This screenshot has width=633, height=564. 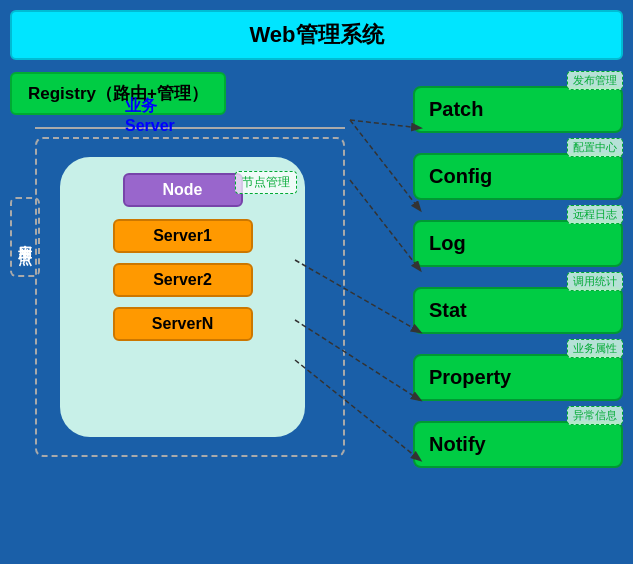 What do you see at coordinates (150, 116) in the screenshot?
I see `business-server-label: 业务Server` at bounding box center [150, 116].